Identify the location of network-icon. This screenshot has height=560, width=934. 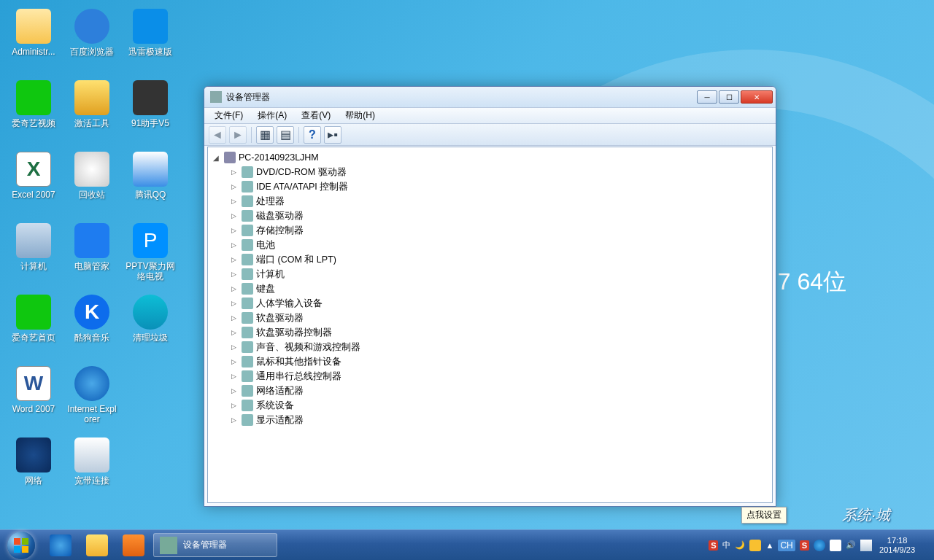
(866, 545).